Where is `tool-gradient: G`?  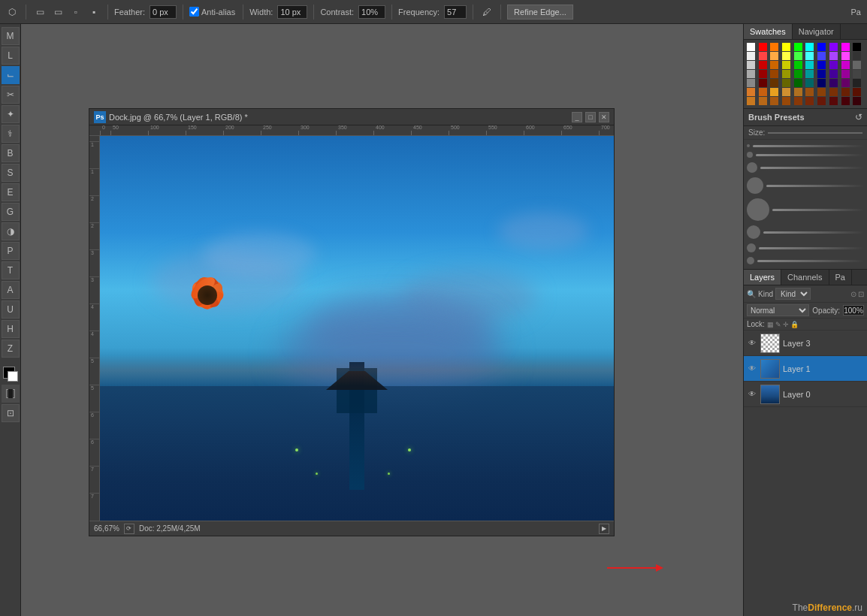
tool-gradient: G is located at coordinates (11, 212).